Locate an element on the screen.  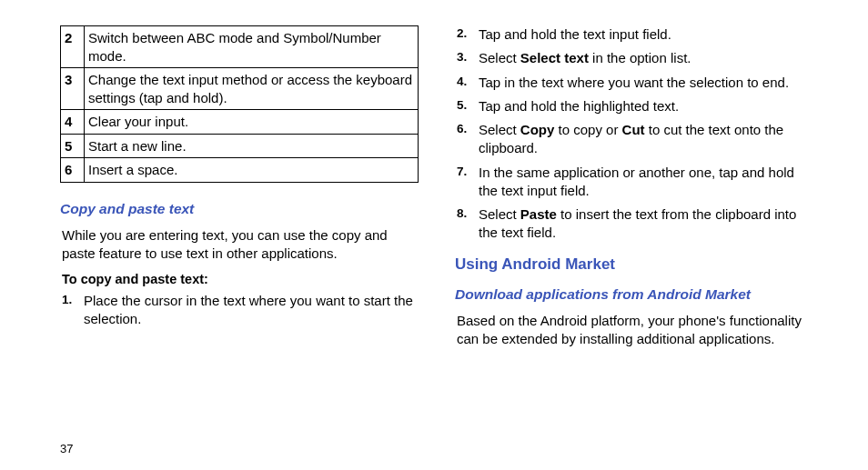
table-cell-number: 4 is located at coordinates (73, 122).